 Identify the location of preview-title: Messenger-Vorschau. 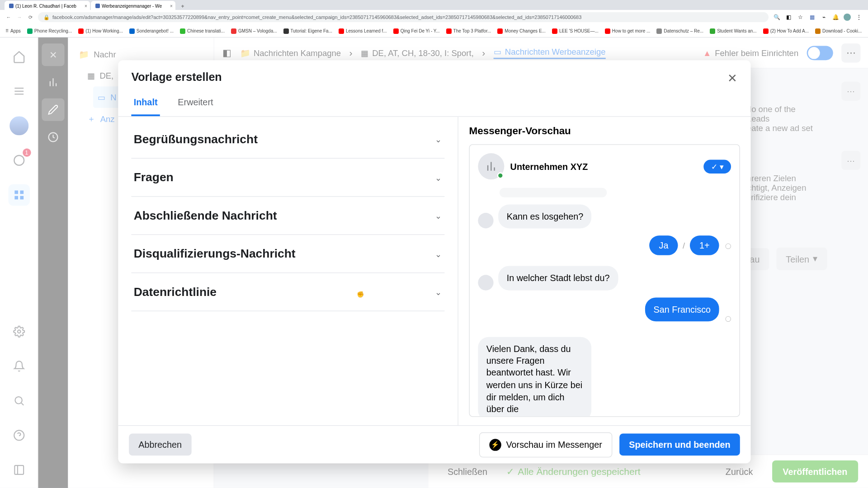
(605, 131).